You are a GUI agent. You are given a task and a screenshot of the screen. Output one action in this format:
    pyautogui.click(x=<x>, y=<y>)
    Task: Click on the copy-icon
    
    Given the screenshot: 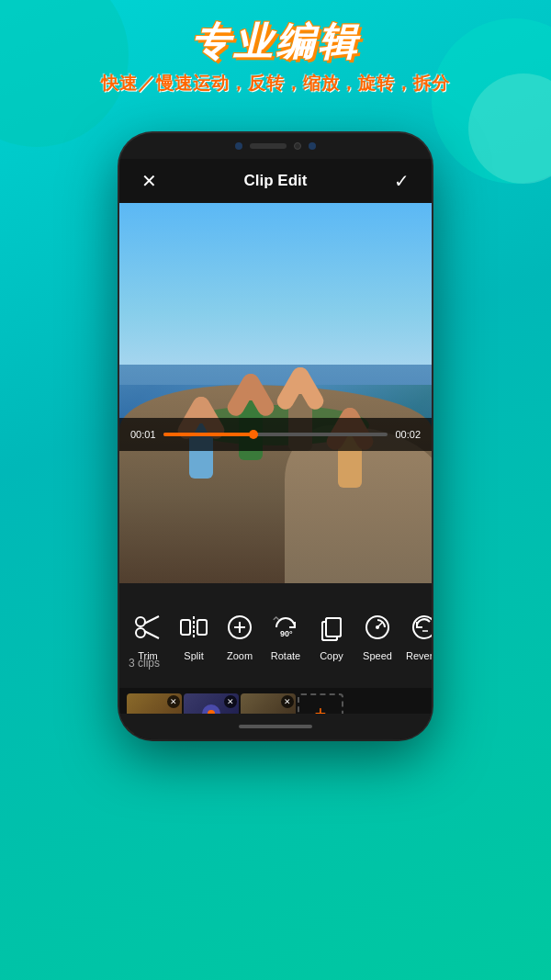 What is the action you would take?
    pyautogui.click(x=332, y=627)
    